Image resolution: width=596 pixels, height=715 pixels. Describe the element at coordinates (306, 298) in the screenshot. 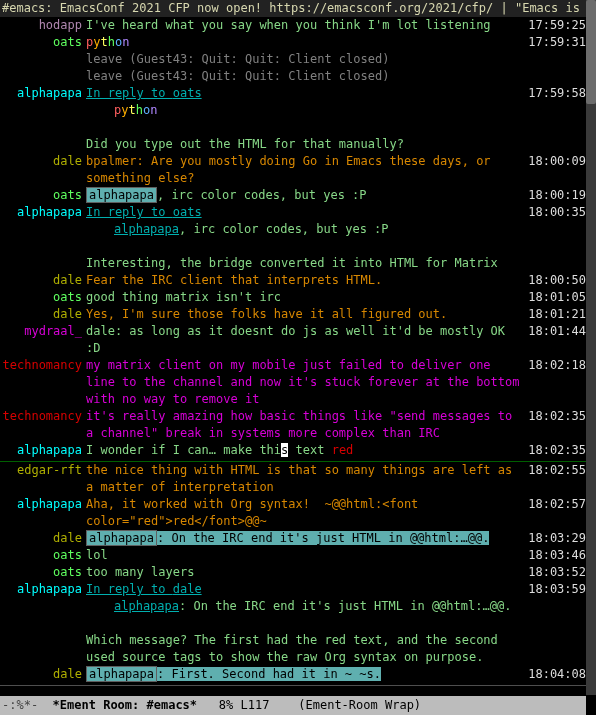

I see `message-text: good thing matrix isn't irc` at that location.